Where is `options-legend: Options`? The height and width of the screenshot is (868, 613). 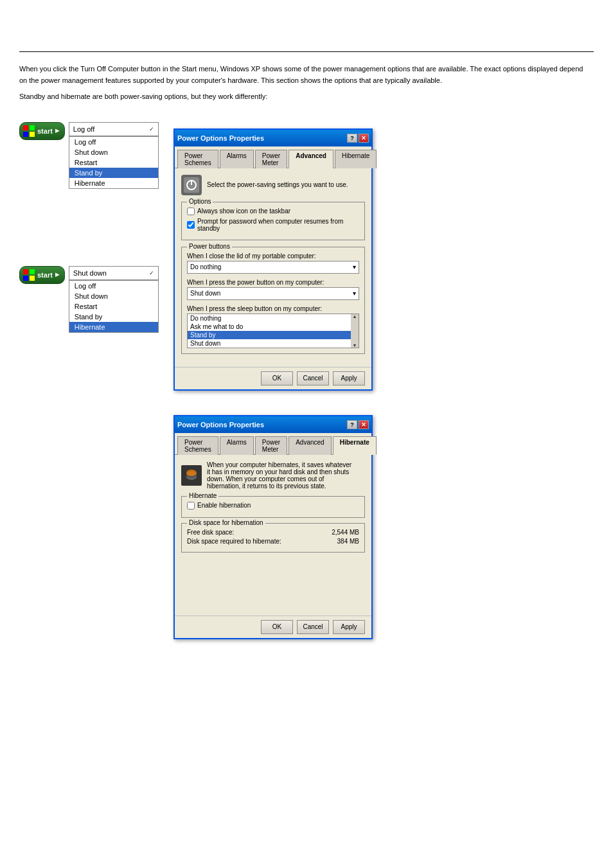 options-legend: Options is located at coordinates (200, 202).